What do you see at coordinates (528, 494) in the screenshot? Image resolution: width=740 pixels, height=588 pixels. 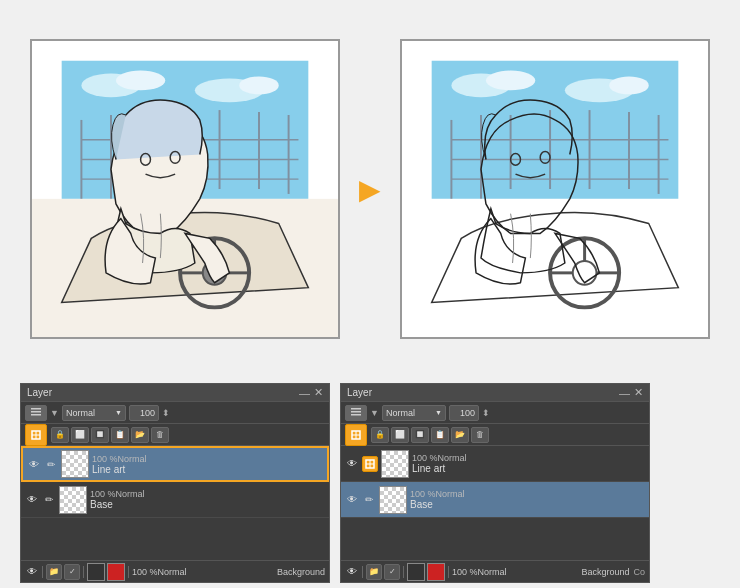 I see `right-layer-percent-base: 100 %Normal` at bounding box center [528, 494].